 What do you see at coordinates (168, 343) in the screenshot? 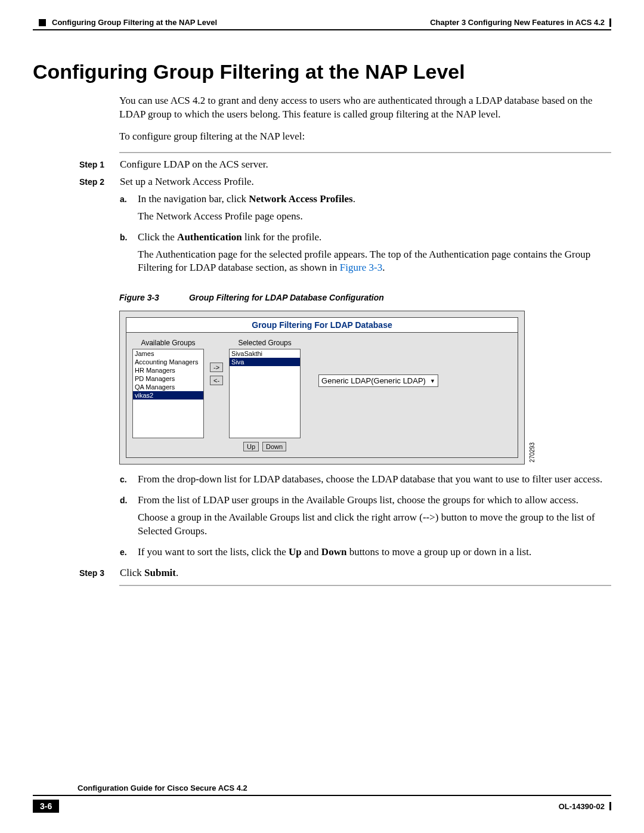
I see `available-groups-label: Available Groups` at bounding box center [168, 343].